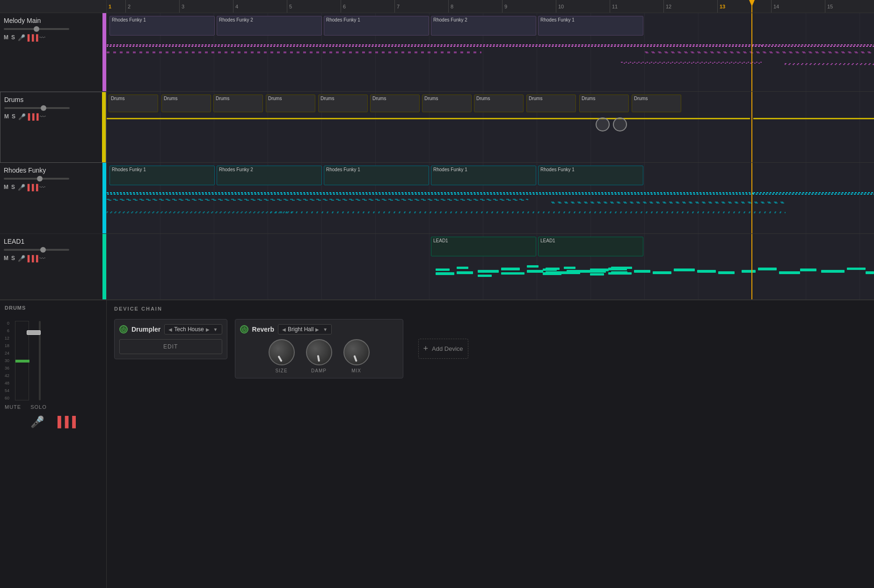 The image size is (874, 588). I want to click on ruler-numbers: 1 2 3 4 5 6 7 8 9 10 11 12 13 14 15 16 1, so click(490, 7).